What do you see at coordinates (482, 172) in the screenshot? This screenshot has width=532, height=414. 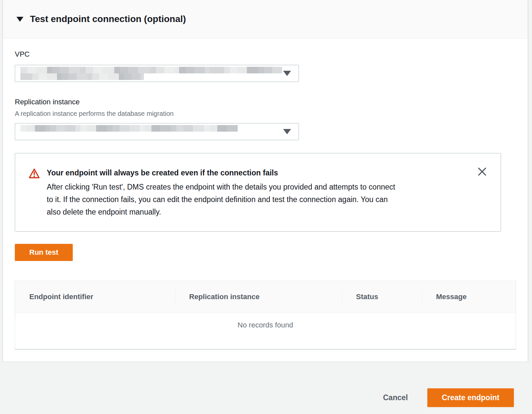 I see `close-icon` at bounding box center [482, 172].